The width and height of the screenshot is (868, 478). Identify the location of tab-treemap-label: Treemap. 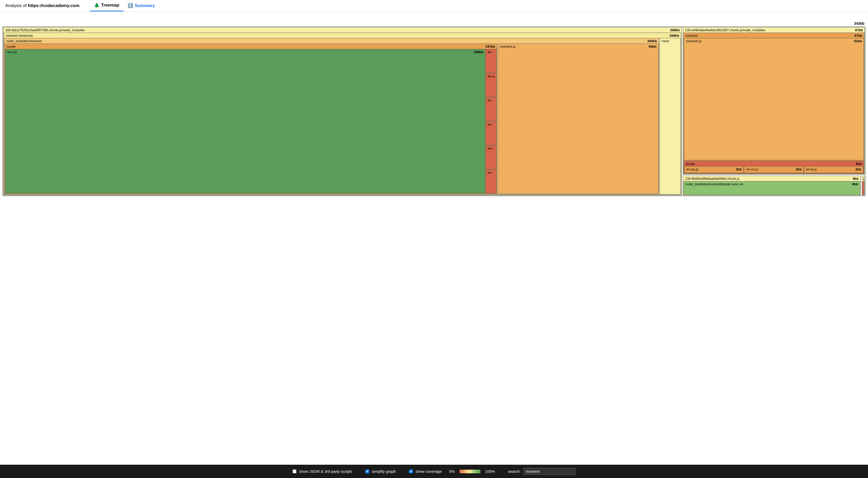
(110, 5).